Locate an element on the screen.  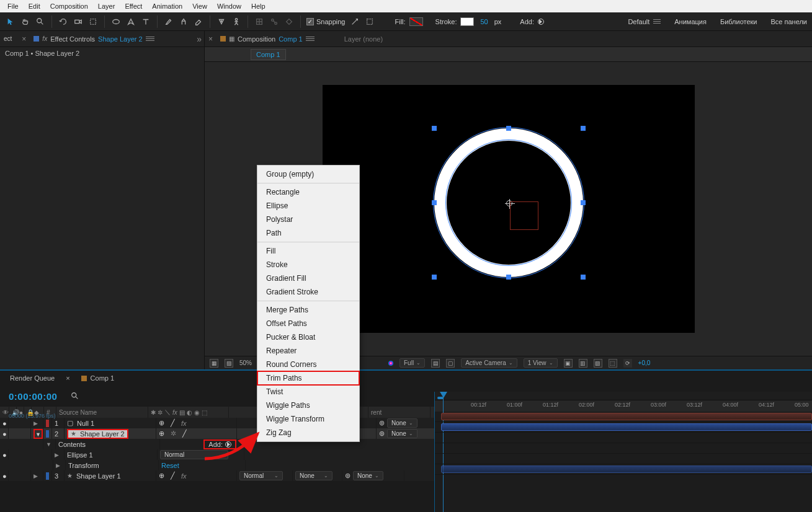
blend-mode-dropdown: Normal⌄ is located at coordinates (261, 476).